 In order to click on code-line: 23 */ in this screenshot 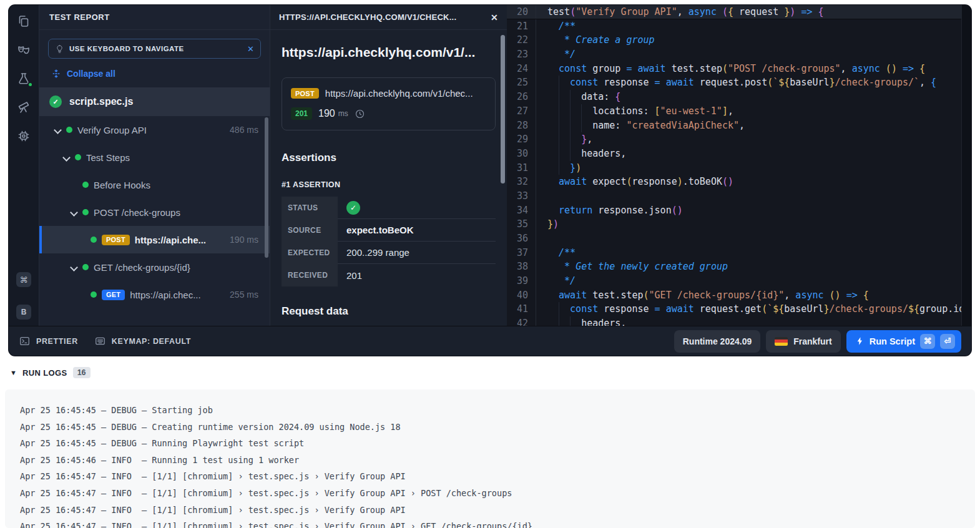, I will do `click(739, 55)`.